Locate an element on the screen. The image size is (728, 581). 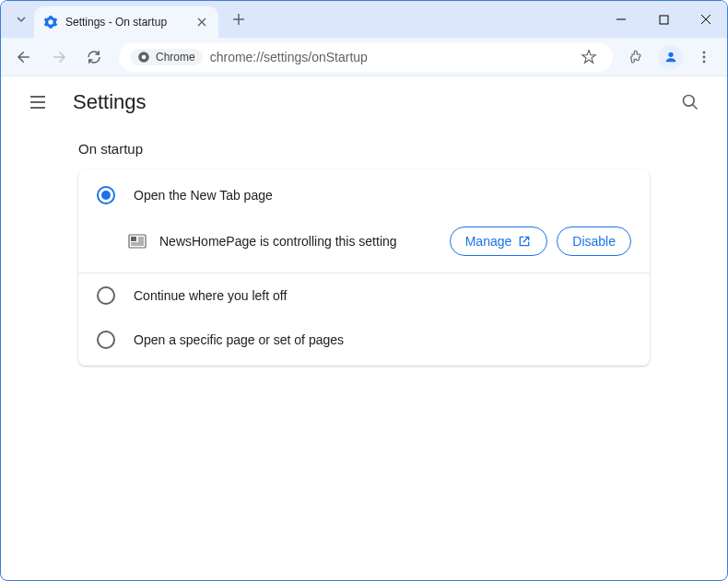
maximize-button is located at coordinates (663, 19).